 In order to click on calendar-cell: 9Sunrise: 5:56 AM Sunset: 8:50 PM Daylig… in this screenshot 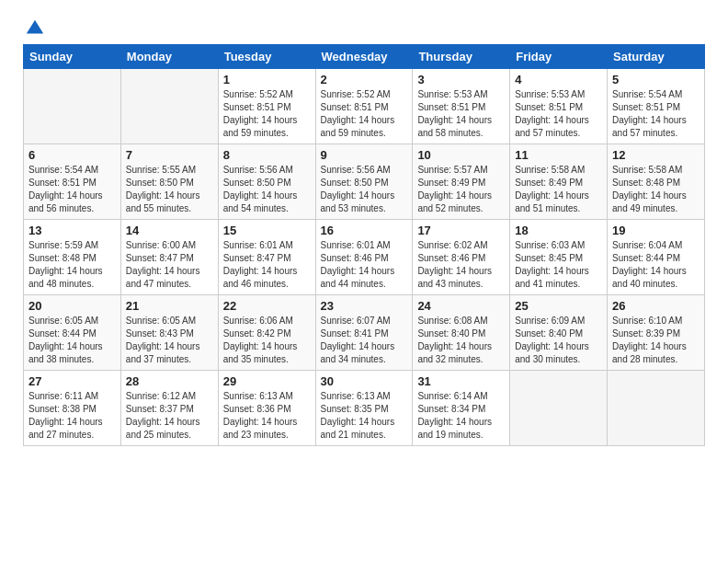, I will do `click(364, 182)`.